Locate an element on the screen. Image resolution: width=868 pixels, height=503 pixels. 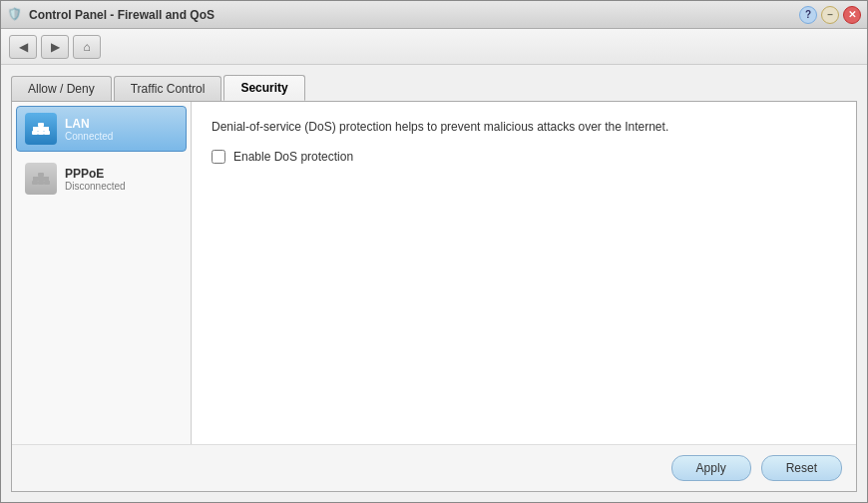
sidebar: LAN Connected is located at coordinates (102, 273).